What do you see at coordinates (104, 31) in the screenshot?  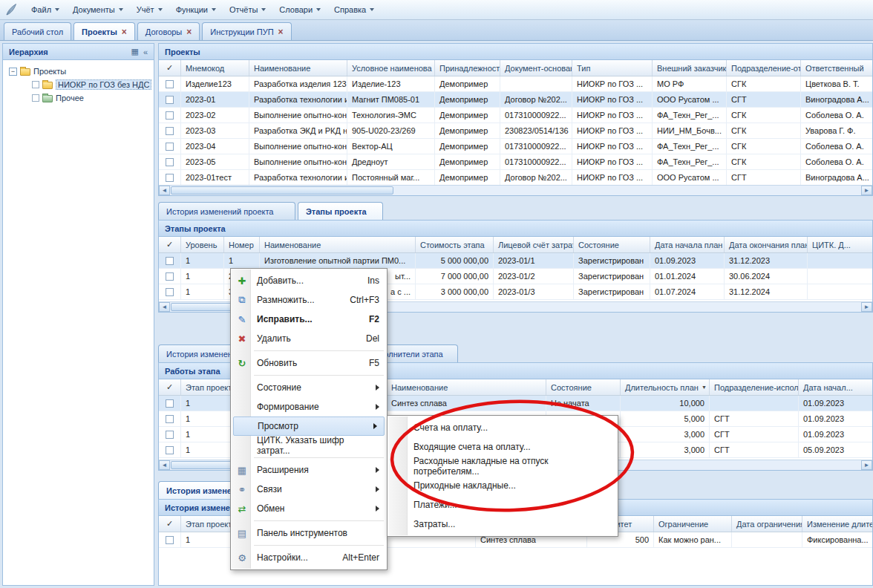 I see `tab: Проекты×` at bounding box center [104, 31].